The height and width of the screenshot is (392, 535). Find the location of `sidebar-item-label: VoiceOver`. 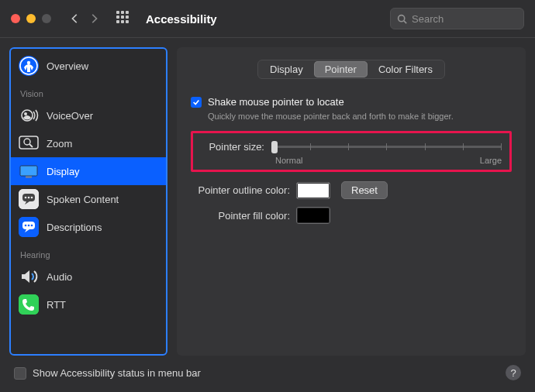

sidebar-item-label: VoiceOver is located at coordinates (70, 116).